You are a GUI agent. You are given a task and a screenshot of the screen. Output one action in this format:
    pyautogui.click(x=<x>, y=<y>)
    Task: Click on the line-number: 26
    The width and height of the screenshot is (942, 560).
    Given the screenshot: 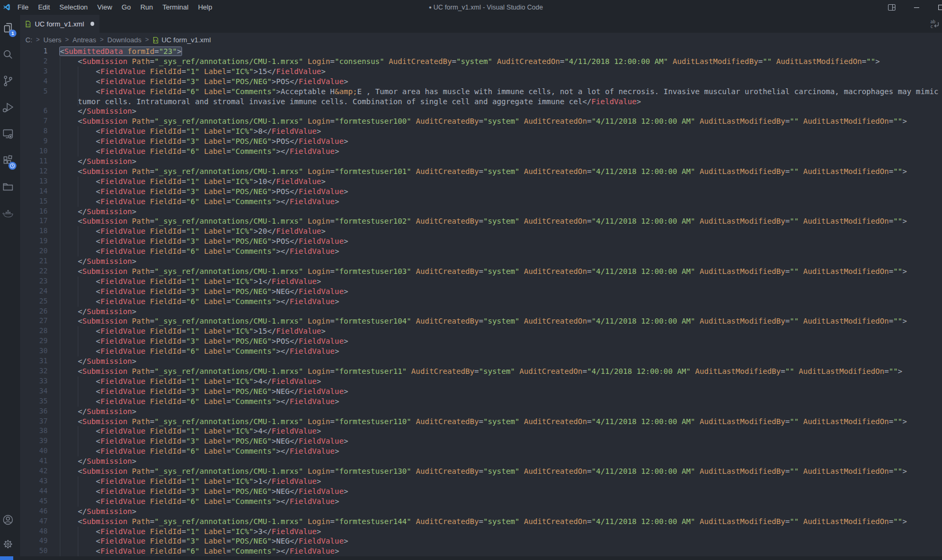 What is the action you would take?
    pyautogui.click(x=34, y=312)
    